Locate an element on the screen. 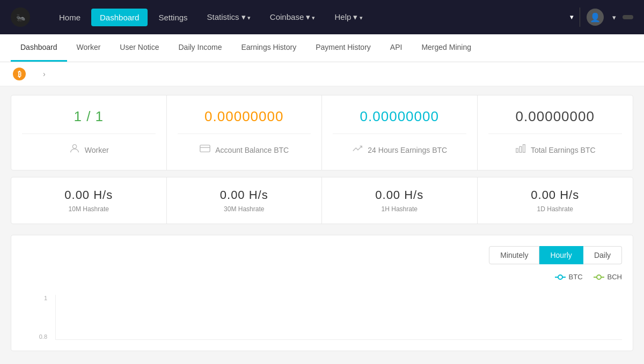 The width and height of the screenshot is (644, 364). stat-card-total-earnings-btc: 0.00000000 Total Earnings BTC is located at coordinates (555, 133).